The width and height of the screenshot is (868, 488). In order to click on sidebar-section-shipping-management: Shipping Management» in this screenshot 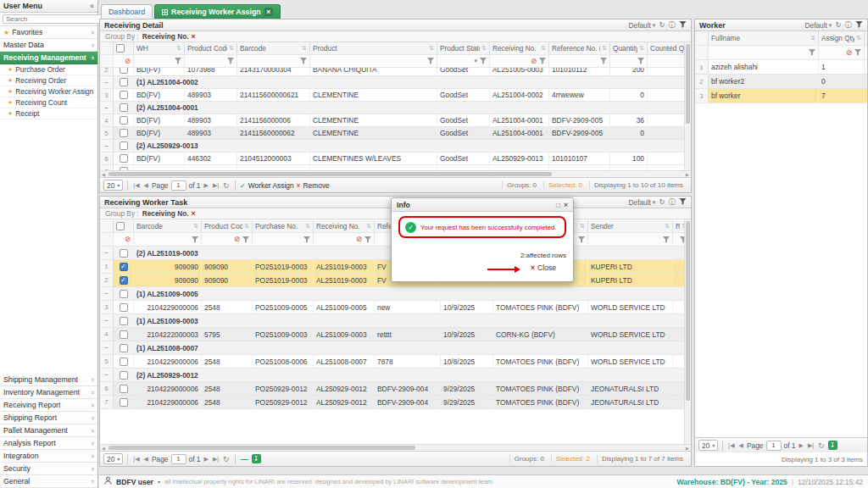, I will do `click(49, 380)`.